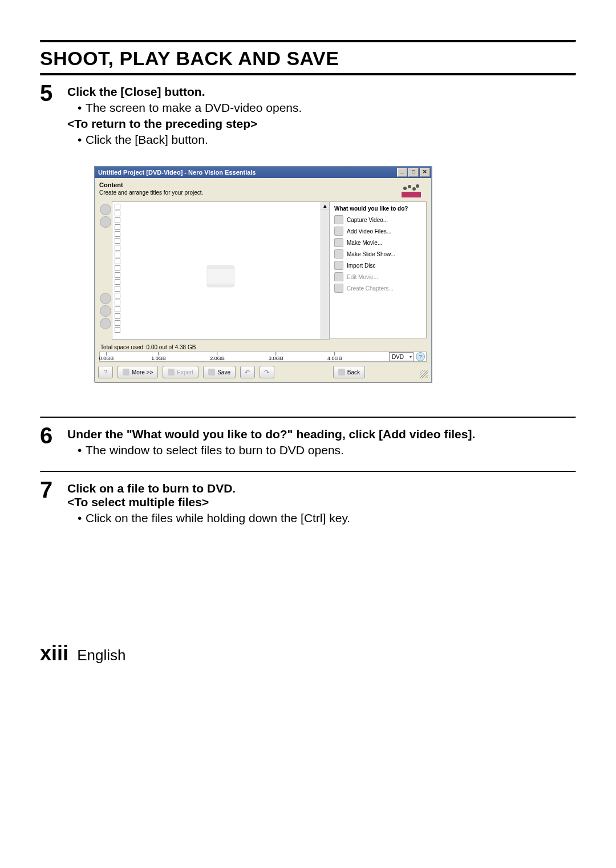 Image resolution: width=616 pixels, height=868 pixels. Describe the element at coordinates (171, 372) in the screenshot. I see `export-icon` at that location.